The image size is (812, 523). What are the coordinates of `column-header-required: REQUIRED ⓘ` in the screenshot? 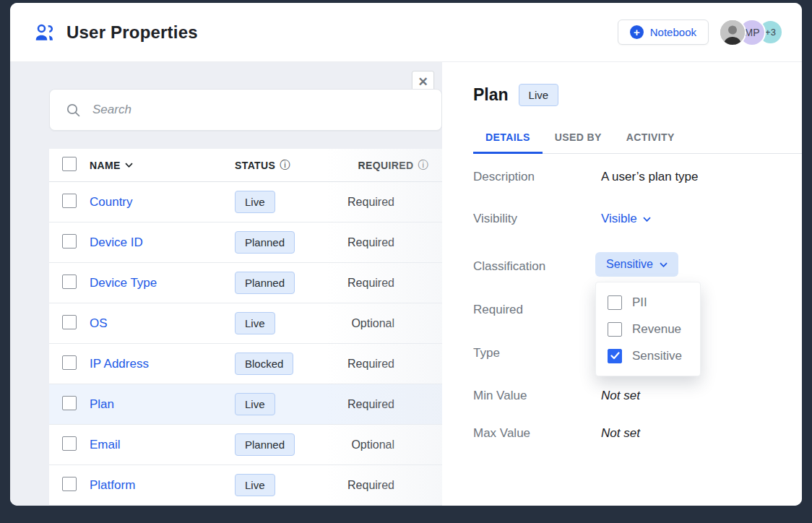 It's located at (393, 165).